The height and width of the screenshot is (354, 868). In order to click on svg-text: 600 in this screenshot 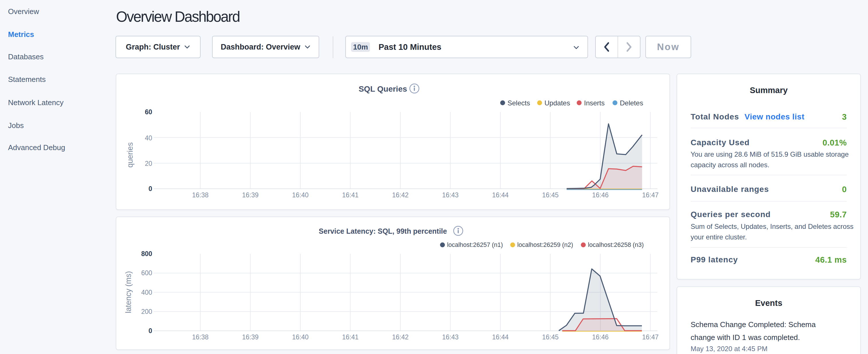, I will do `click(147, 273)`.